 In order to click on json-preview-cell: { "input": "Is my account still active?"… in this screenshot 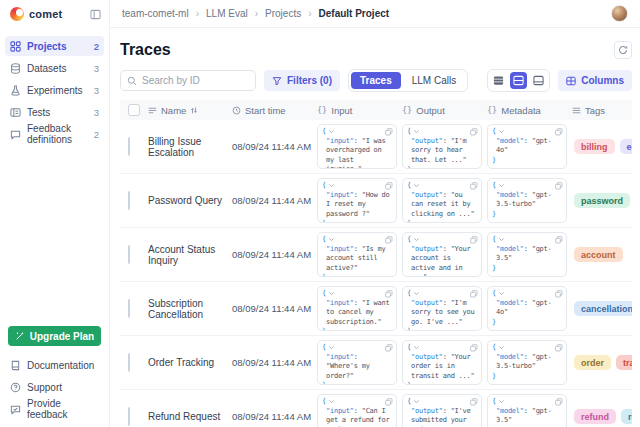, I will do `click(357, 254)`.